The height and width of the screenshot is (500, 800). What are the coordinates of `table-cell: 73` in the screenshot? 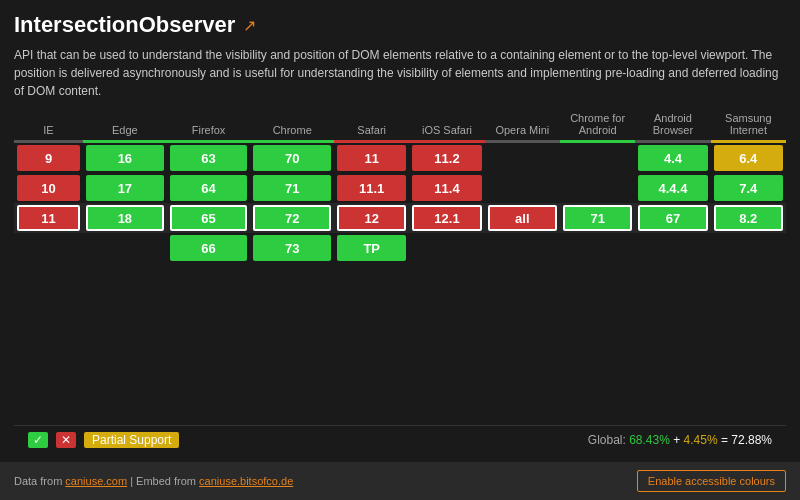 It's located at (292, 248).